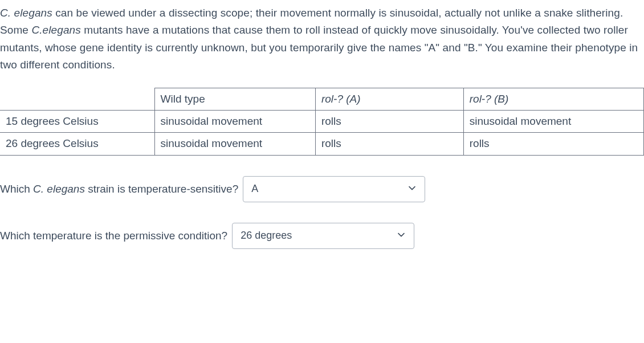 The image size is (644, 343). I want to click on paragraph-text-2: mutants have a mutations that cause them…, so click(319, 47).